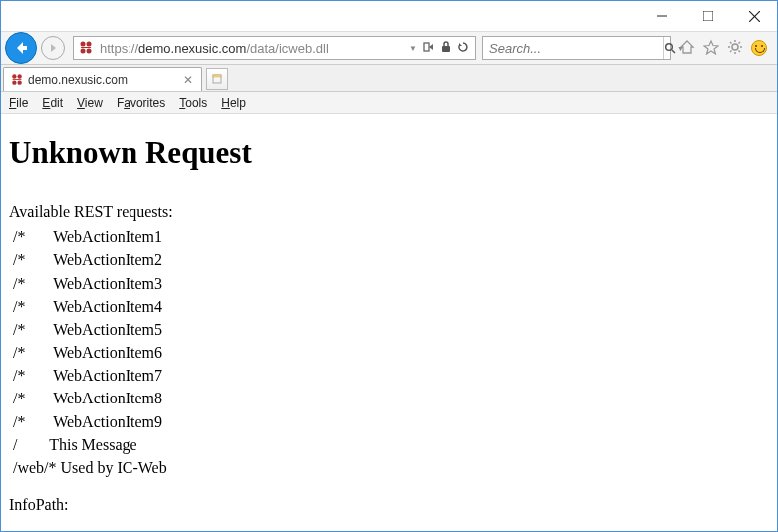 The width and height of the screenshot is (778, 532). I want to click on site-icon, so click(86, 48).